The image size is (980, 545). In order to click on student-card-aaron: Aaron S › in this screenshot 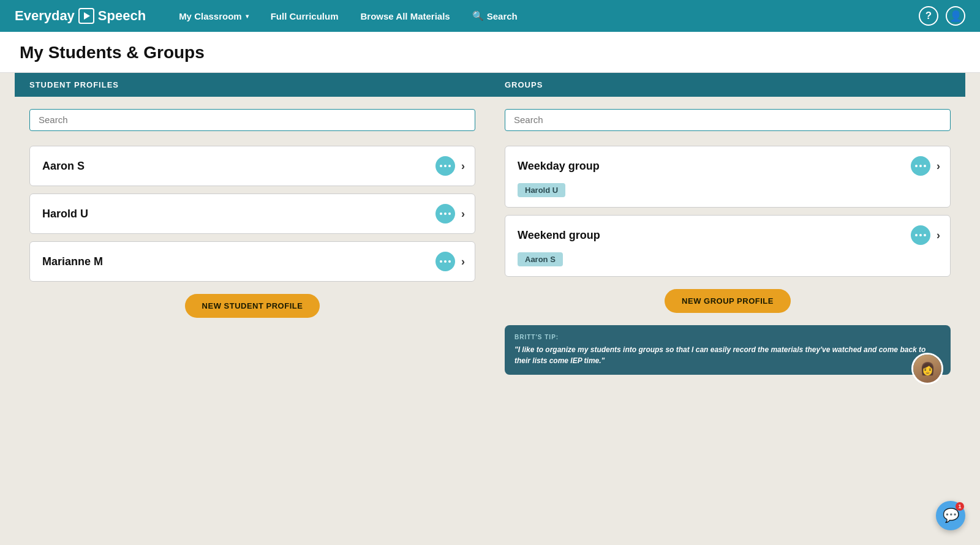, I will do `click(252, 166)`.